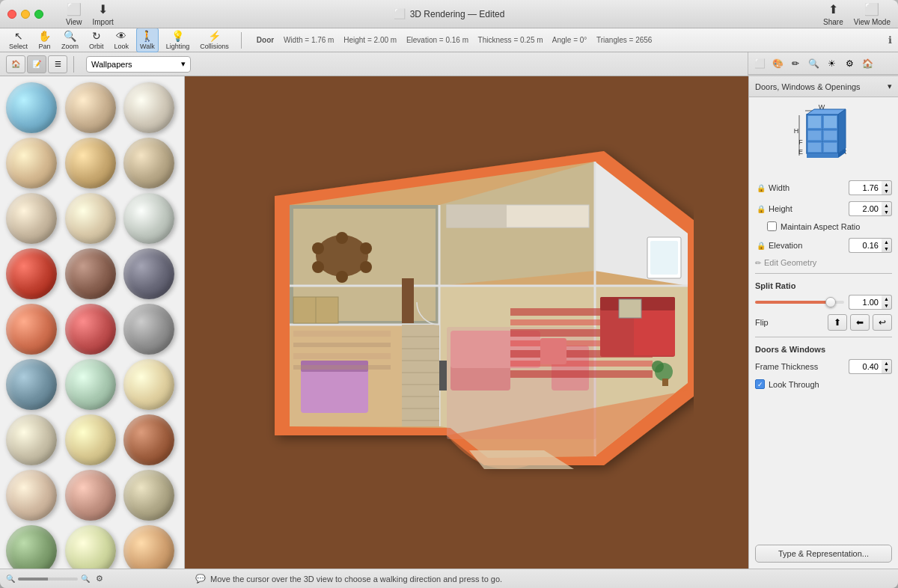  I want to click on view-mode-button: ⬜ View Mode, so click(873, 14).